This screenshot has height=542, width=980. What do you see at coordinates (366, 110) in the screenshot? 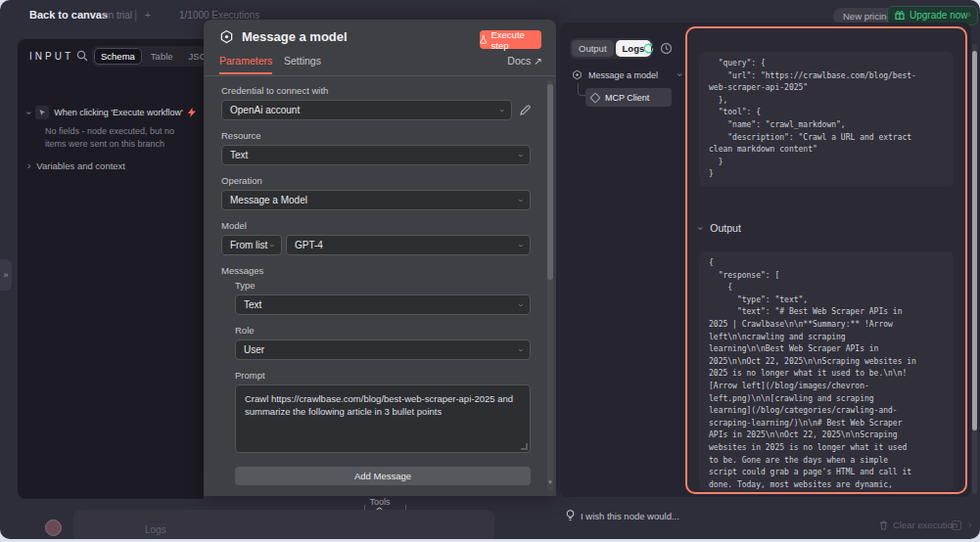
I see `credential-select: OpenAi account›` at bounding box center [366, 110].